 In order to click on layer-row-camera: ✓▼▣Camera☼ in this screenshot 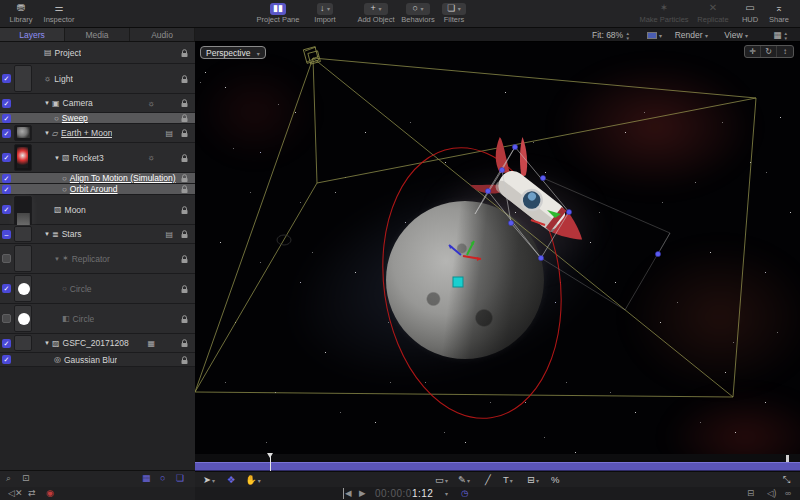, I will do `click(98, 104)`.